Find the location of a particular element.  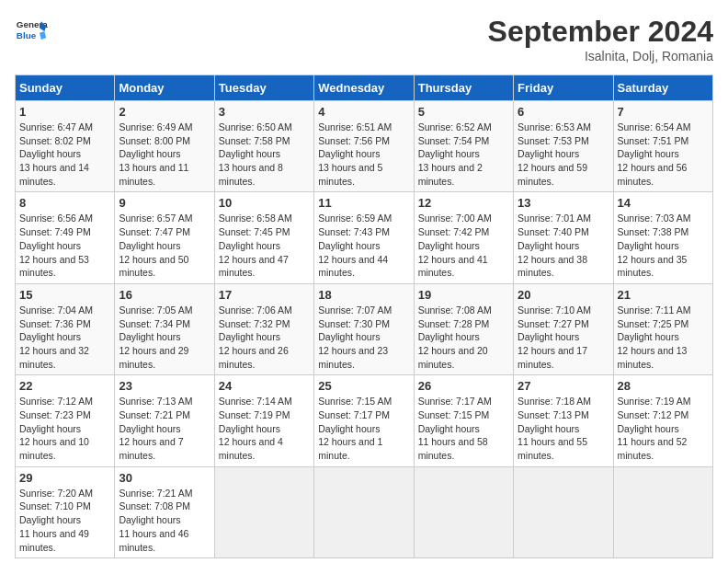

day-detail: Sunrise: 7:13 AM Sunset: 7:21 PM Dayligh… is located at coordinates (164, 429).